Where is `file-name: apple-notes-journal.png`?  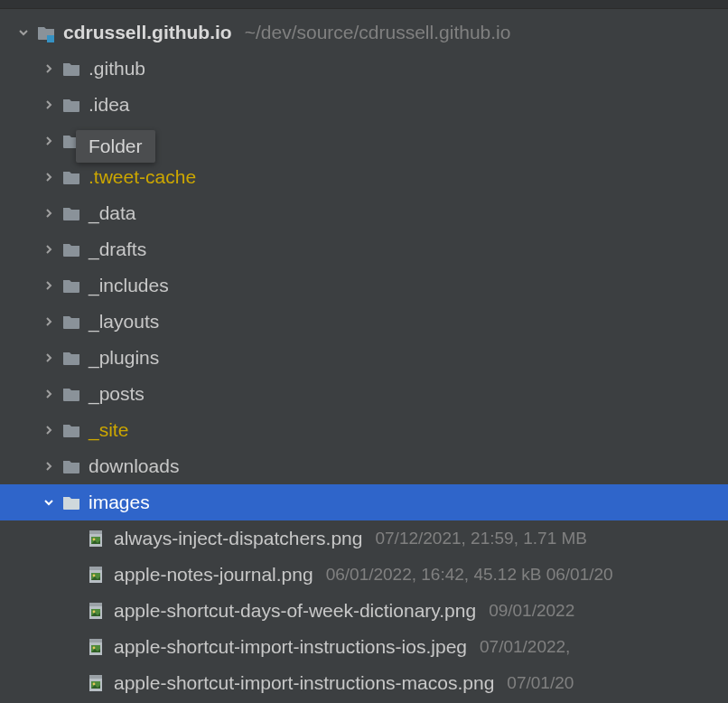
file-name: apple-notes-journal.png is located at coordinates (213, 575).